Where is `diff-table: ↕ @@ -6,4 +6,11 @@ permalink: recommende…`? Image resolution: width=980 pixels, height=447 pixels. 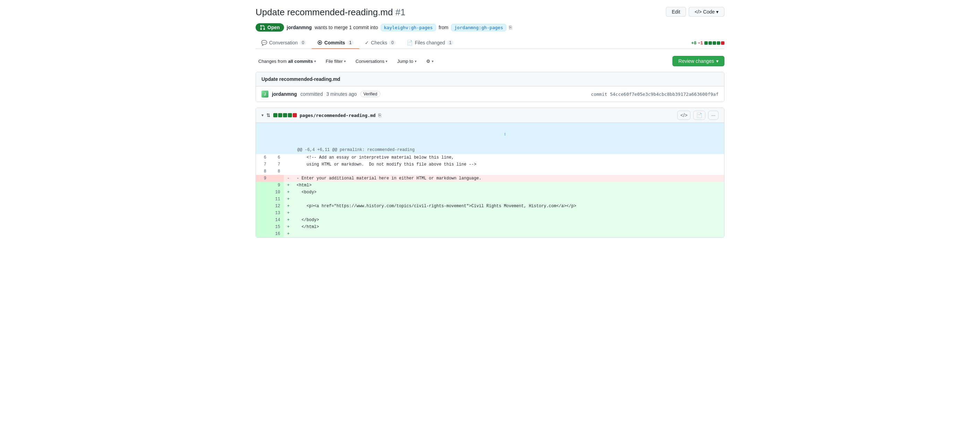 diff-table: ↕ @@ -6,4 +6,11 @@ permalink: recommende… is located at coordinates (490, 180).